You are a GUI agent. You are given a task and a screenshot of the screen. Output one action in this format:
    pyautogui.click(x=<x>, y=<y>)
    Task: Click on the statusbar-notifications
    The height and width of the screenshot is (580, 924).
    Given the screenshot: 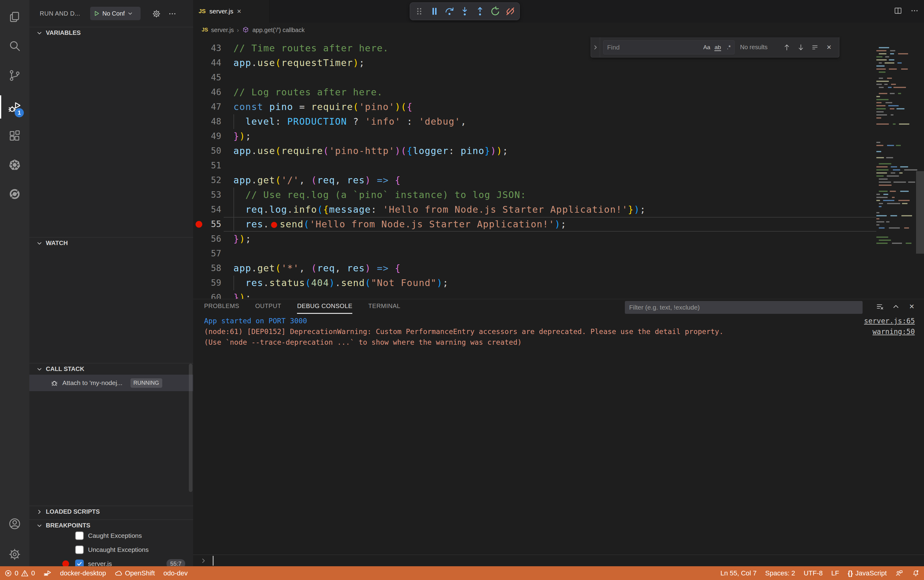 What is the action you would take?
    pyautogui.click(x=916, y=573)
    